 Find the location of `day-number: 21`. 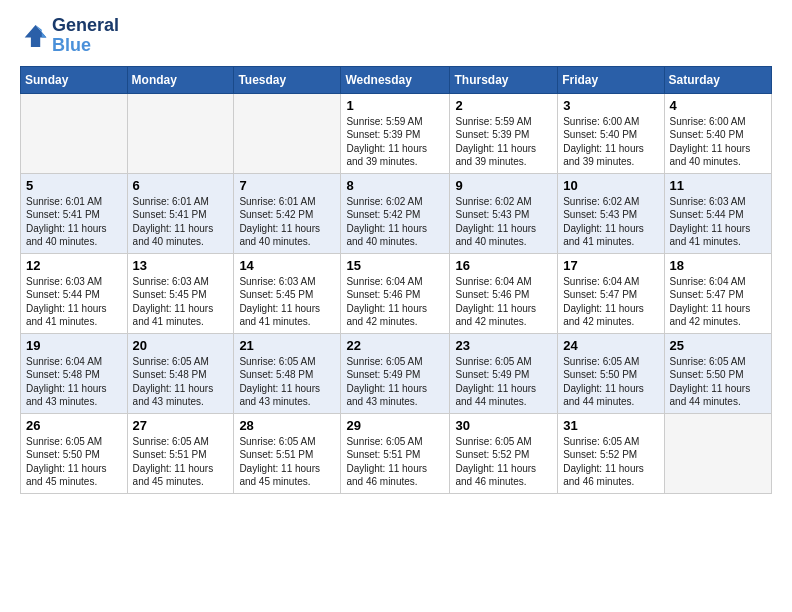

day-number: 21 is located at coordinates (287, 346).